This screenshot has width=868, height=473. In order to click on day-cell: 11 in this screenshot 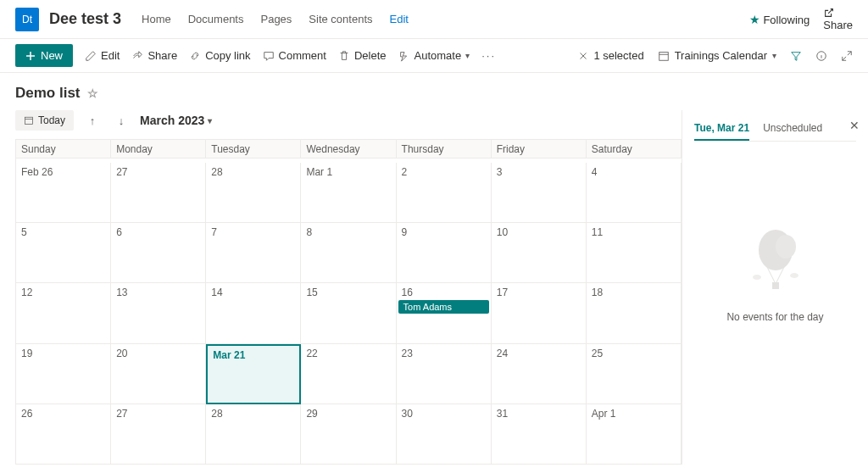, I will do `click(634, 253)`.